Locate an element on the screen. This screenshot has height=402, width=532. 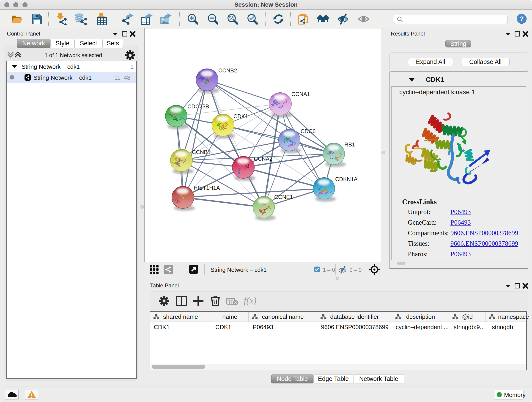
svg-text: CCNA2 is located at coordinates (263, 159).